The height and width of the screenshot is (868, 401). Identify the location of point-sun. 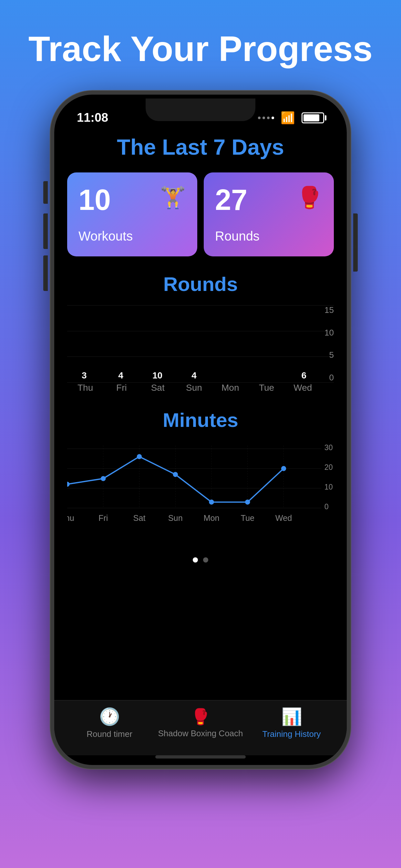
(175, 474).